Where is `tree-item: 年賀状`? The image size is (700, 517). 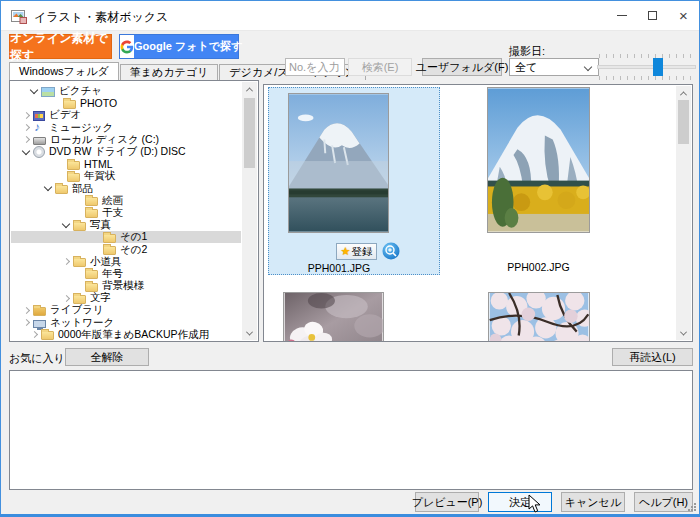 tree-item: 年賀状 is located at coordinates (126, 176).